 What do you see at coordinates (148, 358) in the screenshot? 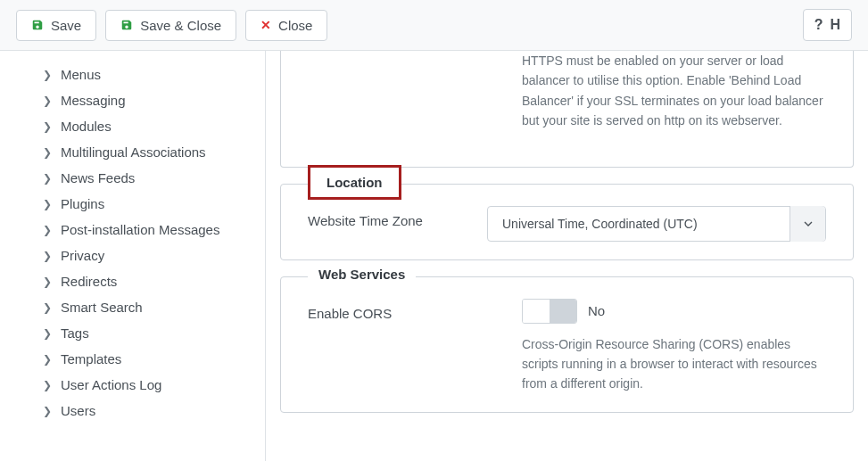
I see `sidebar-item-templates: ❯Templates` at bounding box center [148, 358].